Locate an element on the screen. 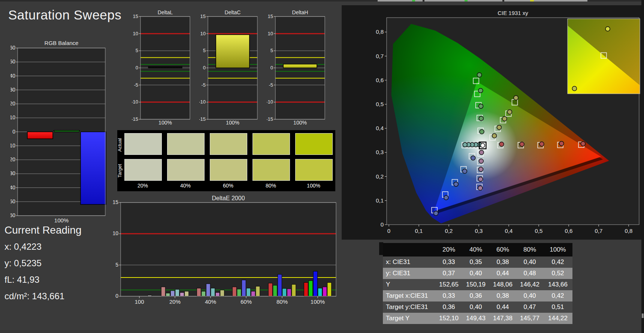  delta-e-svg: DeltaE 200005101510020%40%60%80%100% is located at coordinates (224, 250).